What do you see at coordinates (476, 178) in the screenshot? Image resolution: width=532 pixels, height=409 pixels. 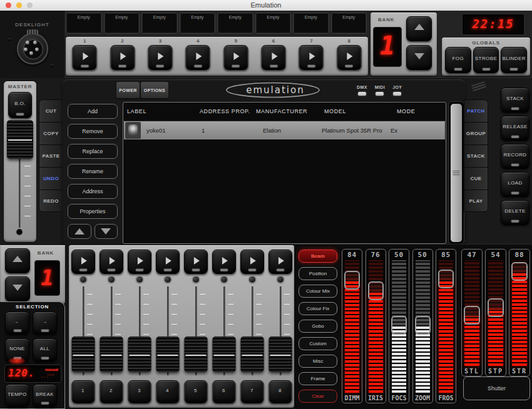 I see `tab-cue: CUE` at bounding box center [476, 178].